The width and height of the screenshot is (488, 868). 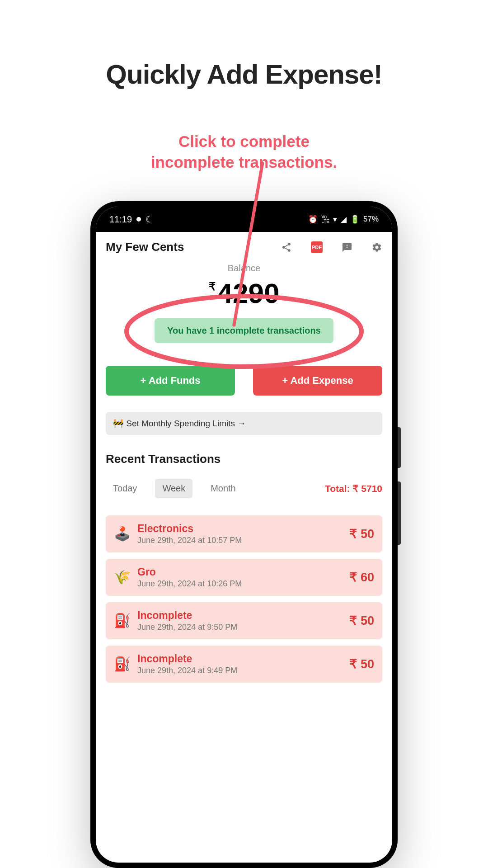 I want to click on battery-percent: 57%, so click(x=371, y=219).